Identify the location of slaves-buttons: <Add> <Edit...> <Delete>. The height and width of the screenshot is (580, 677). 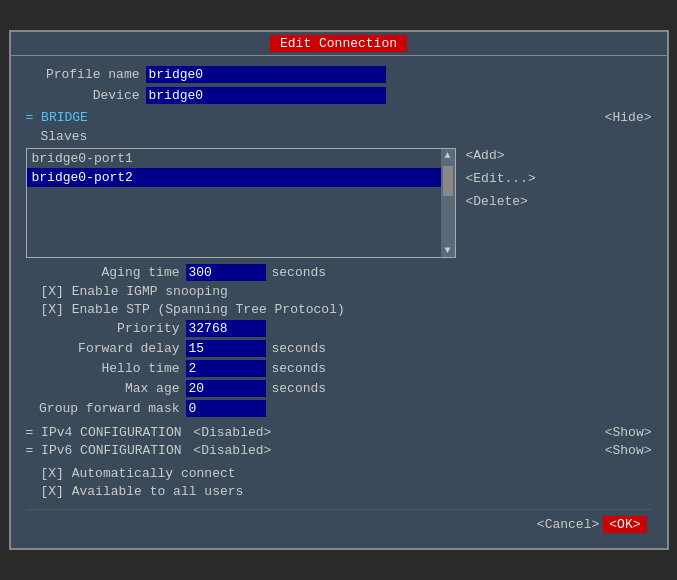
(501, 203).